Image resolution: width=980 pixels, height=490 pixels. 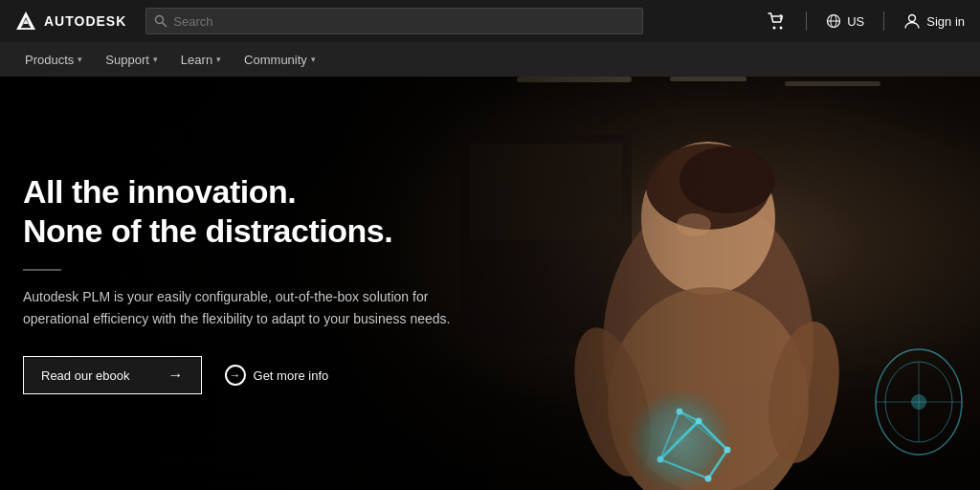 I want to click on logo-text: AUTODESK, so click(x=85, y=21).